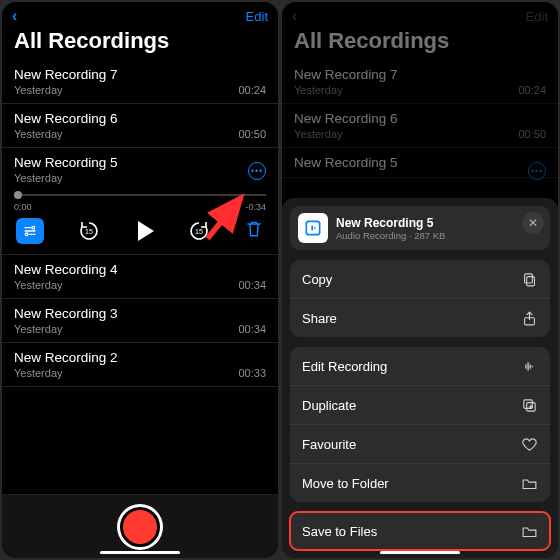  Describe the element at coordinates (420, 444) in the screenshot. I see `action-favourite: Favourite` at that location.